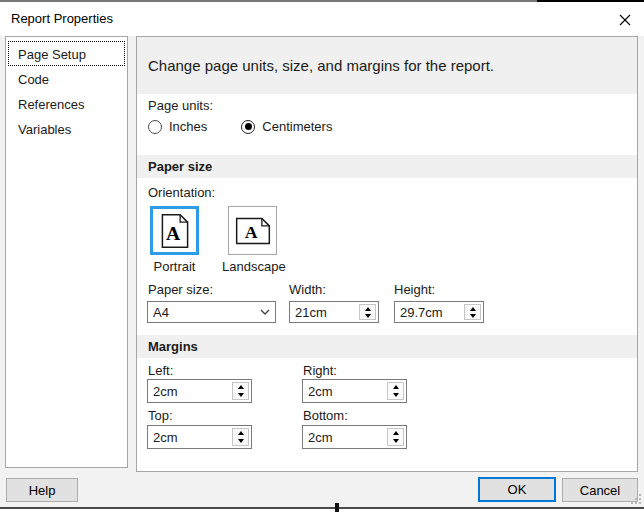 The height and width of the screenshot is (512, 644). What do you see at coordinates (66, 78) in the screenshot?
I see `sidebar-item-code: Code` at bounding box center [66, 78].